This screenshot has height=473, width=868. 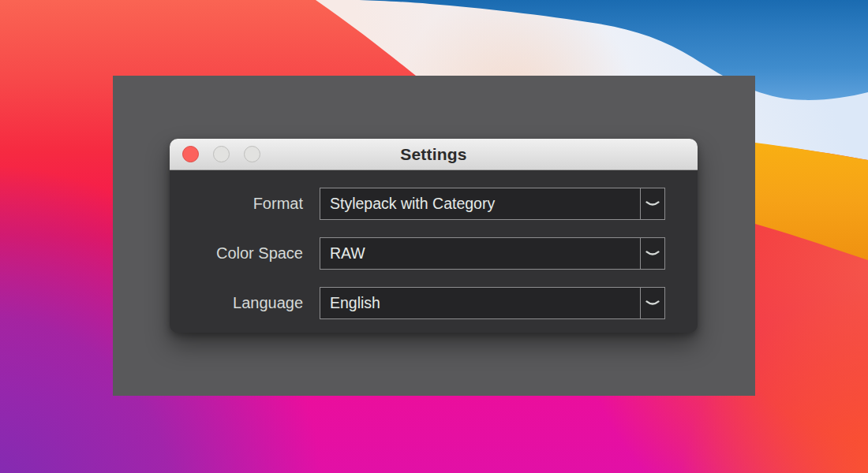 I want to click on format-row: Format Stylepack with Category, so click(x=417, y=203).